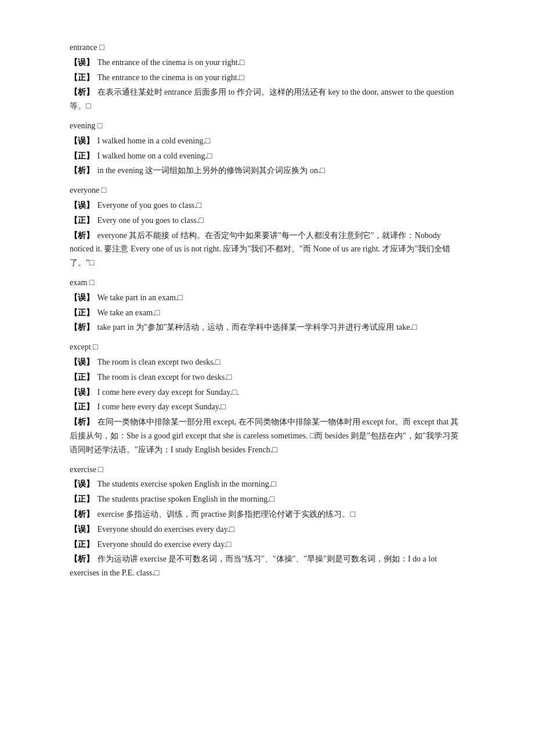  What do you see at coordinates (267, 156) in the screenshot?
I see `entry-evening-1: 【正】 I walked home on a cold evening.□` at bounding box center [267, 156].